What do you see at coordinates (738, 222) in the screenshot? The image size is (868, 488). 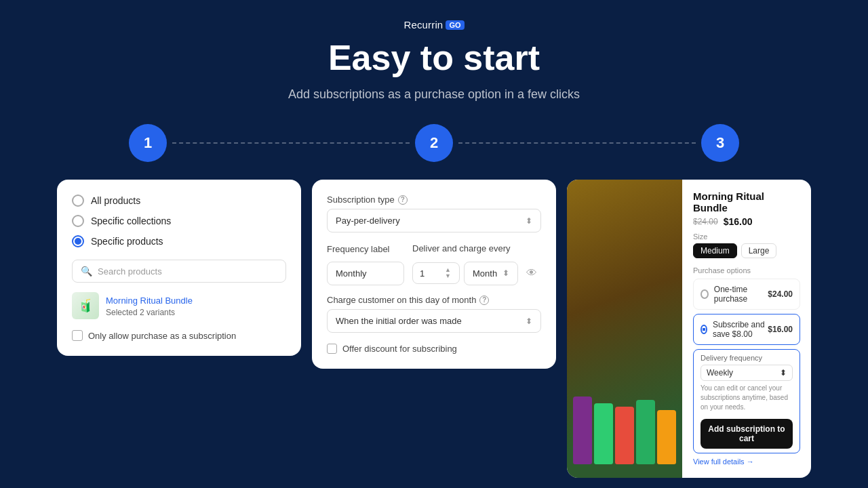 I see `sale-price: $16.00` at bounding box center [738, 222].